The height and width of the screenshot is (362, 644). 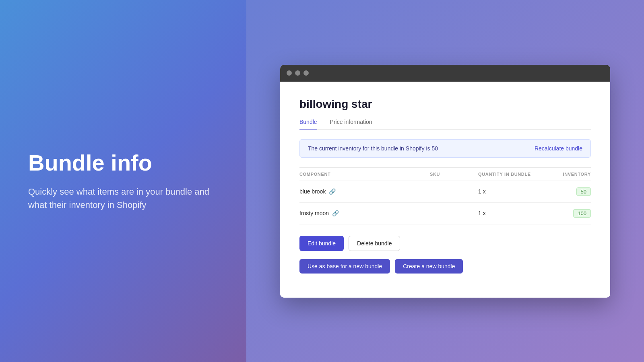 What do you see at coordinates (584, 191) in the screenshot?
I see `inventory-badge-1: 50` at bounding box center [584, 191].